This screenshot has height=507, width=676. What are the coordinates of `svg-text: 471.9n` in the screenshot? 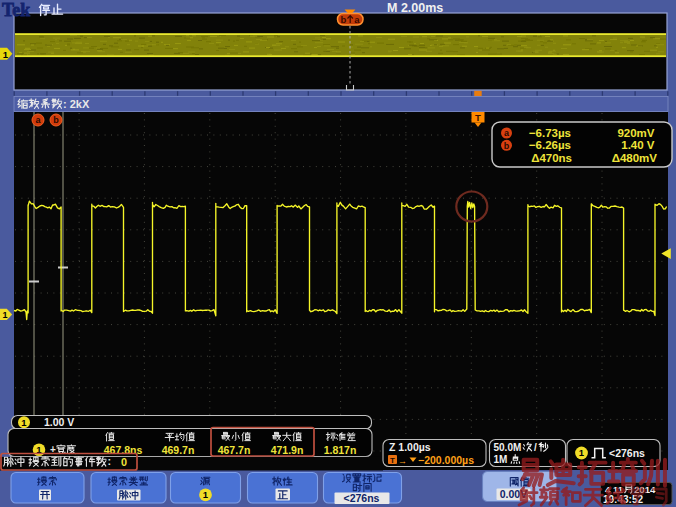 It's located at (288, 450).